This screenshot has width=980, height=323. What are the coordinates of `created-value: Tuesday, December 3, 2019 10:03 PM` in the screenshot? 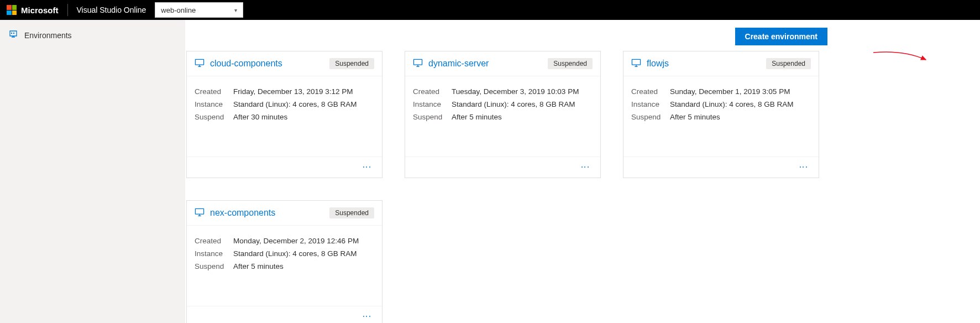 It's located at (515, 92).